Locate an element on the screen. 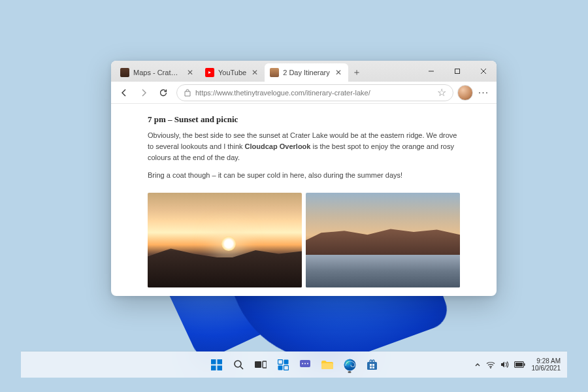  site-info-icon is located at coordinates (188, 93).